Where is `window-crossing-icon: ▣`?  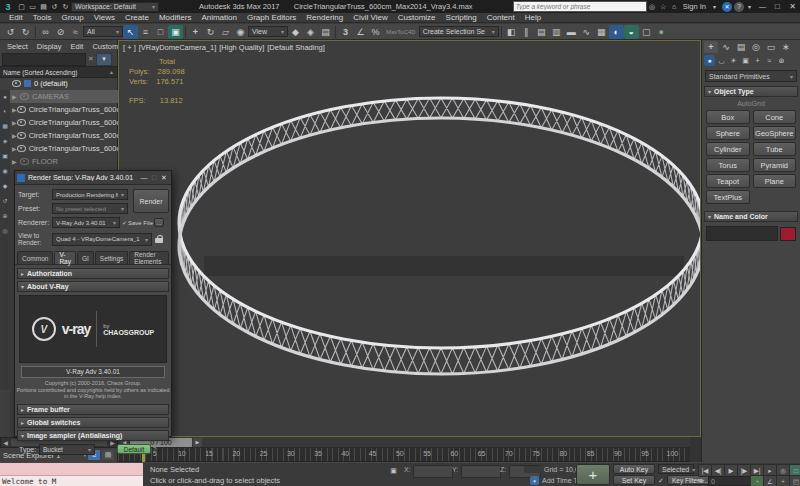 window-crossing-icon: ▣ is located at coordinates (176, 32).